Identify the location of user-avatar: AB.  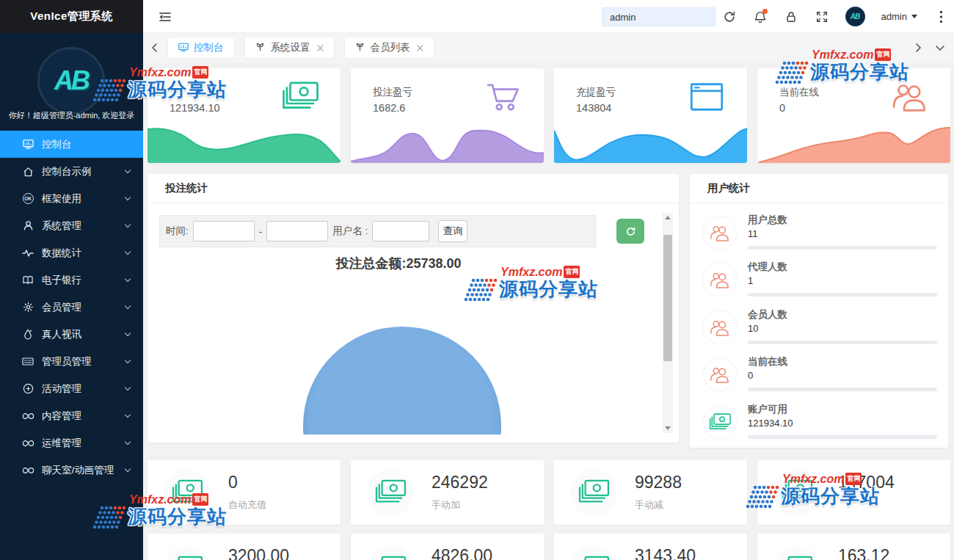
(856, 16).